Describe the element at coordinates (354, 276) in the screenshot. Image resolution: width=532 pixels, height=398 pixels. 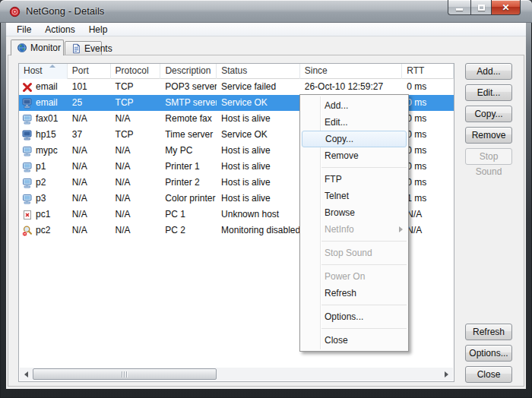
I see `context-menu-item-power-on: Power On` at that location.